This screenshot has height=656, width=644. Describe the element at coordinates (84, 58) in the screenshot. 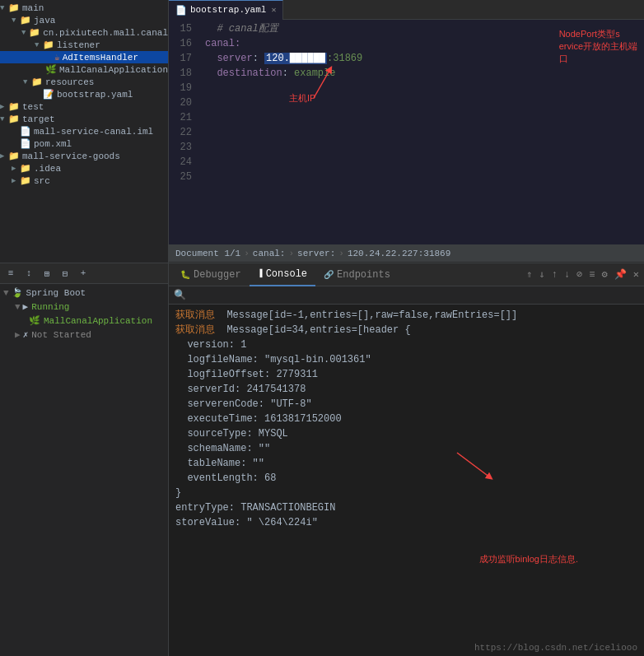

I see `tree-item: ☕AdItemsHandler` at that location.